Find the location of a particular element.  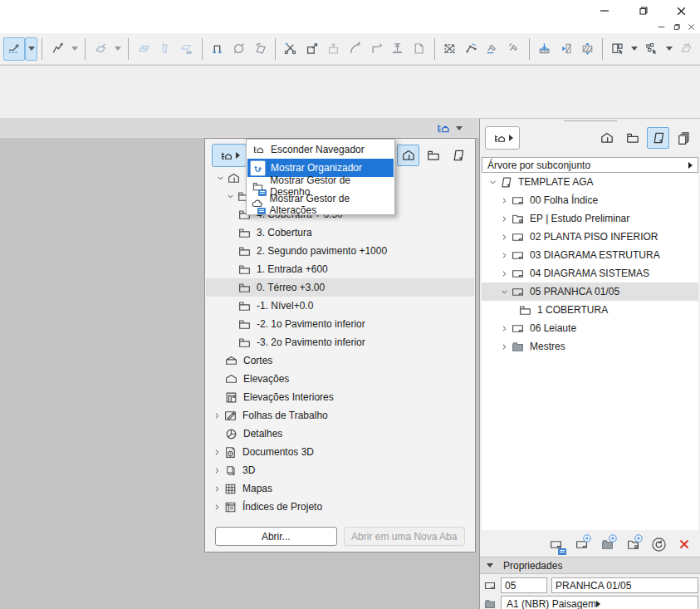

edit-path-button is located at coordinates (471, 49).